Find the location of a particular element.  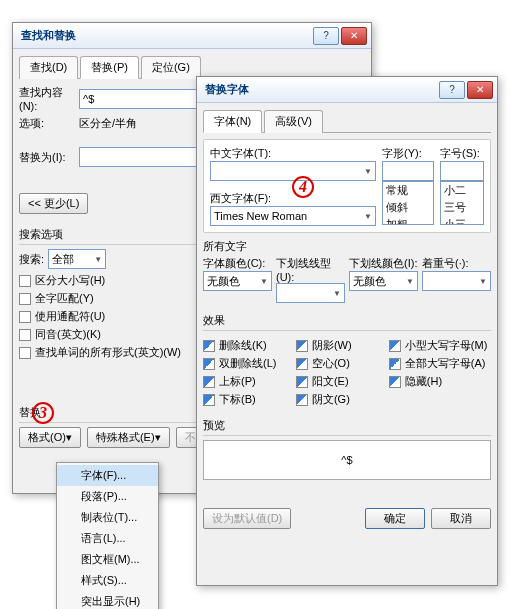

preview-text: ^$ is located at coordinates (346, 460).